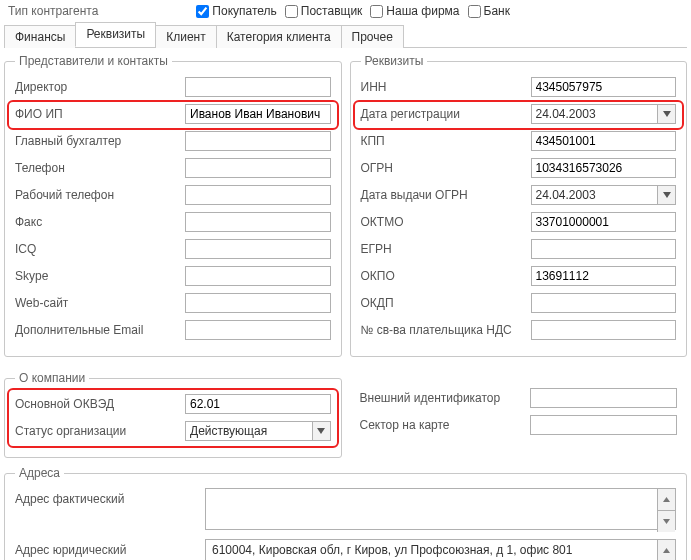 The width and height of the screenshot is (691, 560). Describe the element at coordinates (666, 550) in the screenshot. I see `addr-legal-up` at that location.